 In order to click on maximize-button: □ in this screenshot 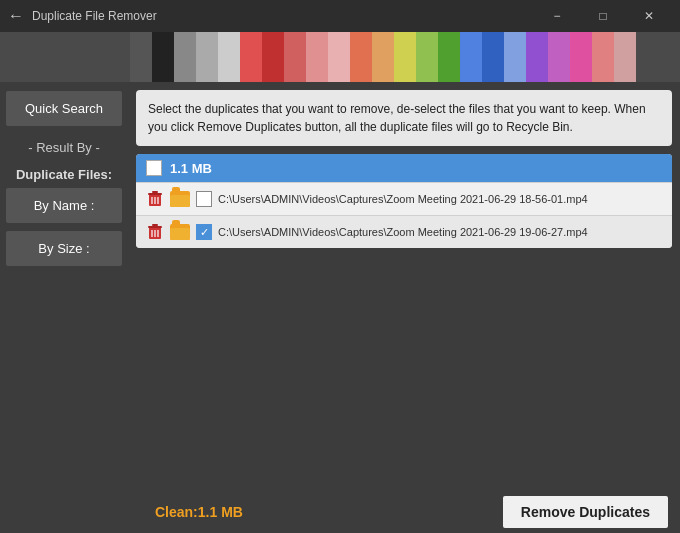, I will do `click(603, 16)`.